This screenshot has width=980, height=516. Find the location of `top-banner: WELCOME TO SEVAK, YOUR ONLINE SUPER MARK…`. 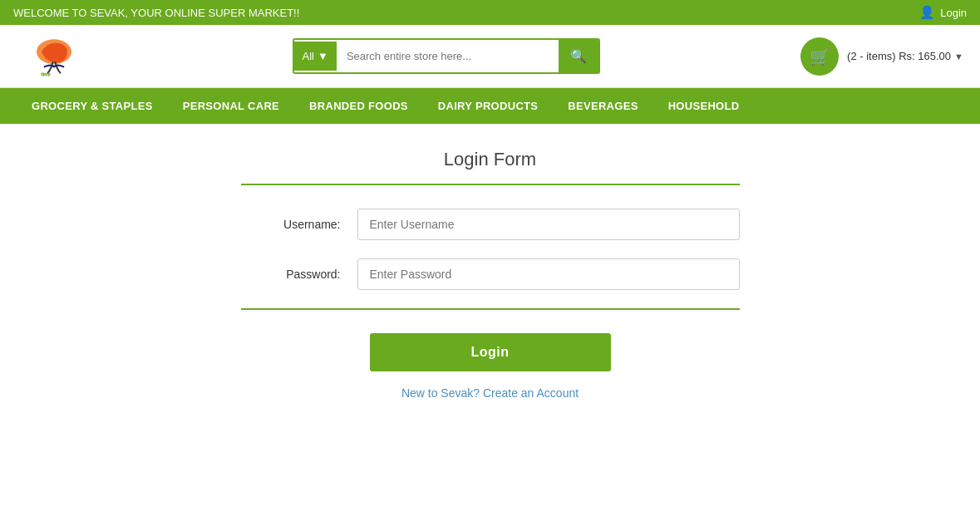

top-banner: WELCOME TO SEVAK, YOUR ONLINE SUPER MARK… is located at coordinates (490, 12).